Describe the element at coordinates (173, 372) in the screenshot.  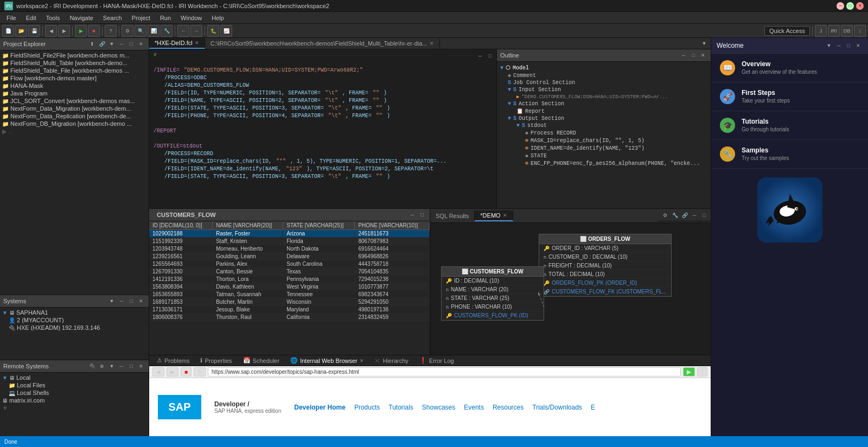
I see `browser-forward: ▶` at that location.